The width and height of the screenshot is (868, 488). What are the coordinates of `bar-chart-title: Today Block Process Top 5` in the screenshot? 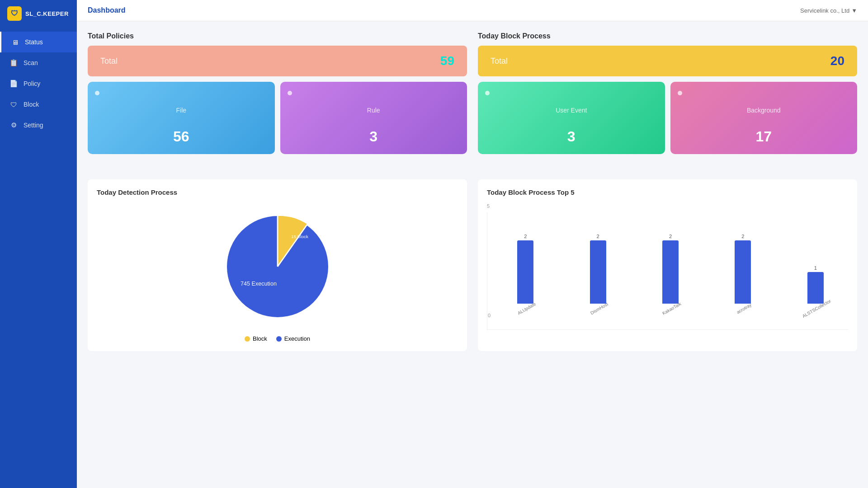 It's located at (667, 192).